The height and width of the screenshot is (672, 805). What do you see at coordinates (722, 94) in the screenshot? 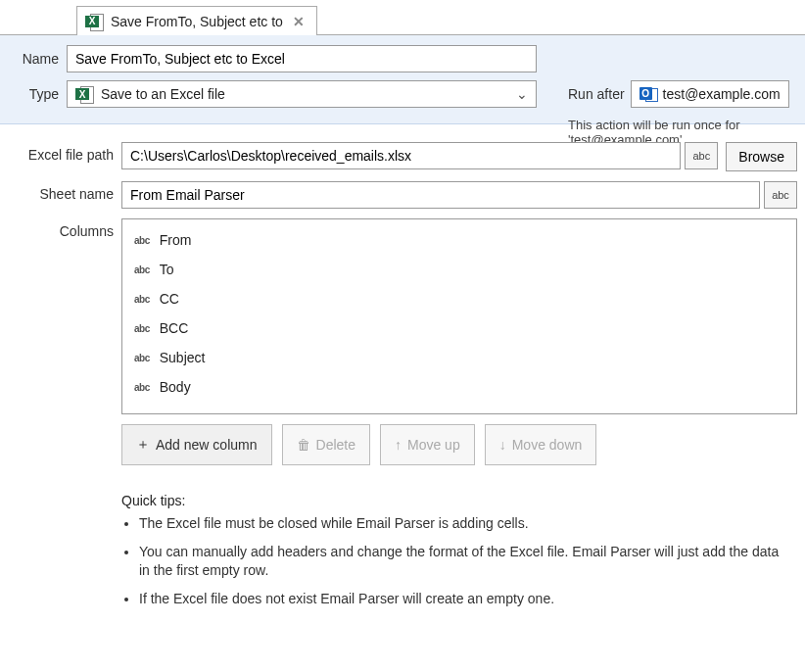
I see `run-after-value: test@example.com` at bounding box center [722, 94].